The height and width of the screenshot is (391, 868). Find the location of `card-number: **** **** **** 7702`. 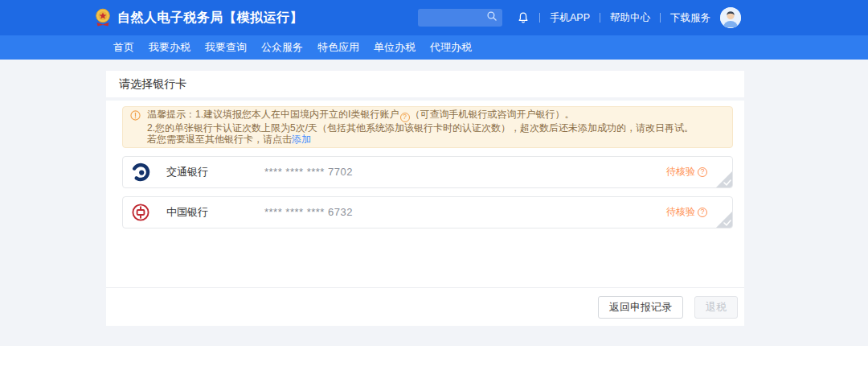

card-number: **** **** **** 7702 is located at coordinates (309, 172).